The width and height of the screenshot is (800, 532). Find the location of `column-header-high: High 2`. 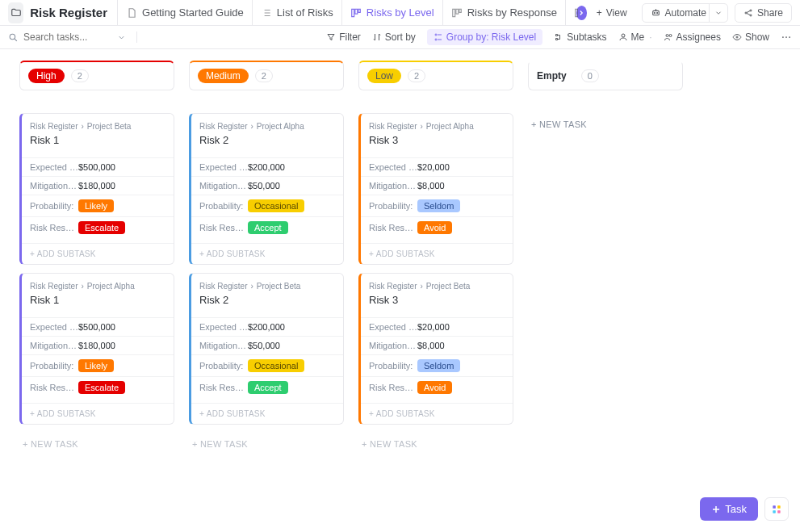

column-header-high: High 2 is located at coordinates (97, 76).